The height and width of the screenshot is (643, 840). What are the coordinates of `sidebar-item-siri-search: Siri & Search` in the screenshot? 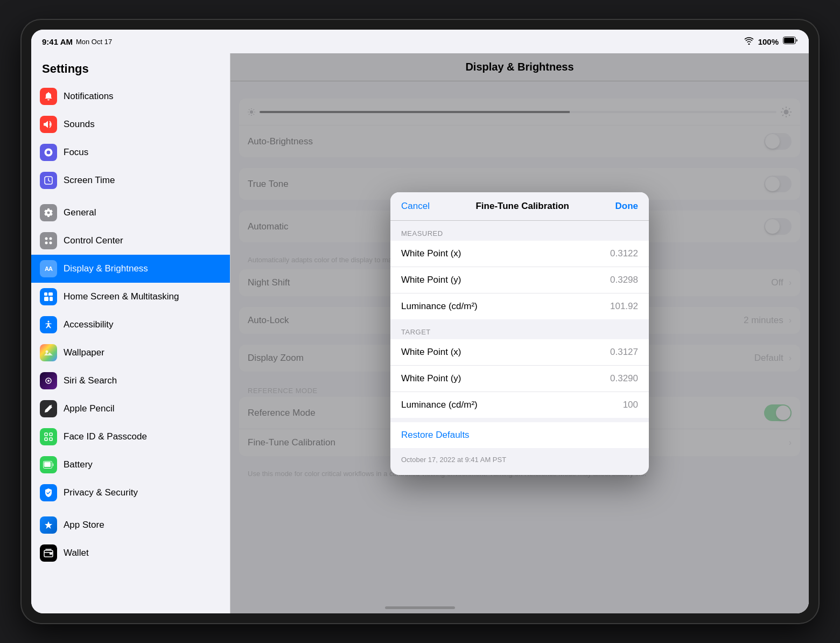 It's located at (130, 381).